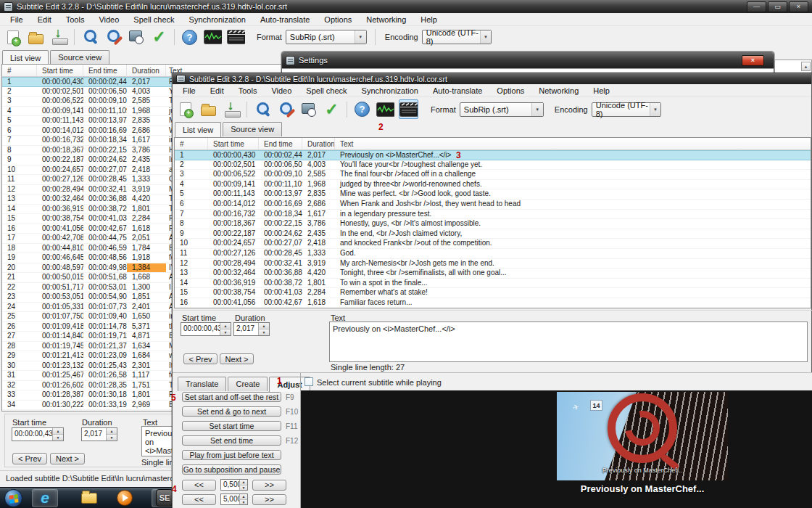 Image resolution: width=812 pixels, height=508 pixels. Describe the element at coordinates (309, 382) in the screenshot. I see `select-current-subtitle-checkbox` at that location.